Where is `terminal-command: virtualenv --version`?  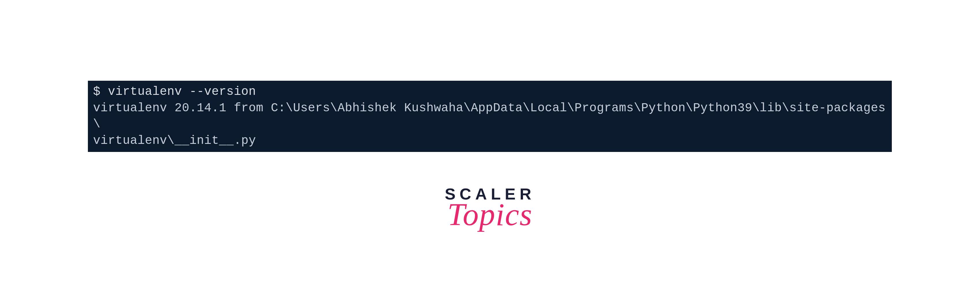 terminal-command: virtualenv --version is located at coordinates (182, 92).